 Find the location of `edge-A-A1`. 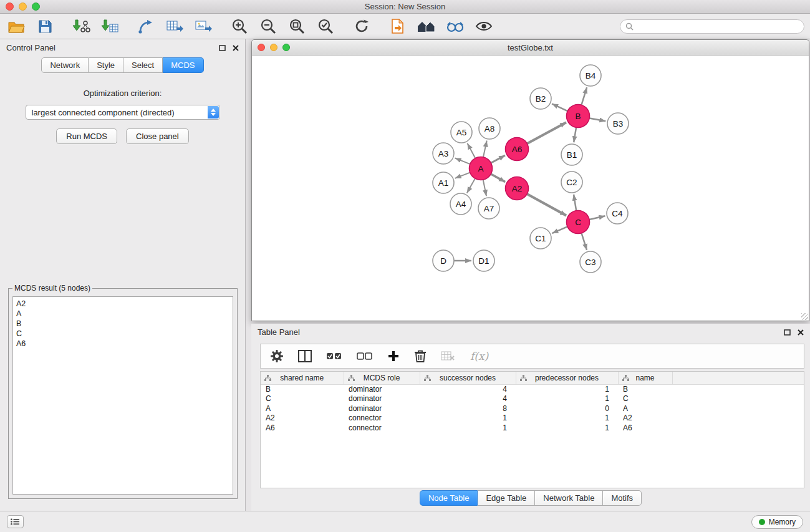

edge-A-A1 is located at coordinates (463, 176).